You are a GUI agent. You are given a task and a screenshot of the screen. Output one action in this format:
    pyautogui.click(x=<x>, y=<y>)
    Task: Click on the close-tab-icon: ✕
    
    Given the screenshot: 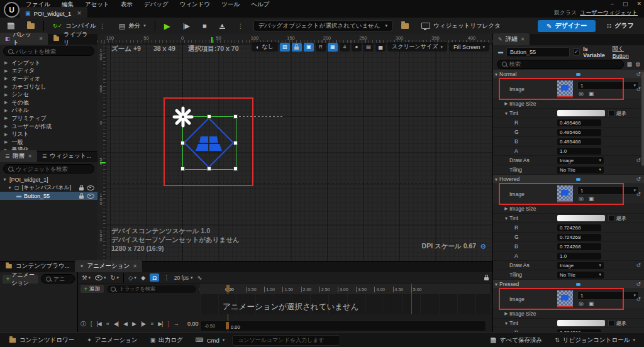 What is the action you would take?
    pyautogui.click(x=79, y=13)
    